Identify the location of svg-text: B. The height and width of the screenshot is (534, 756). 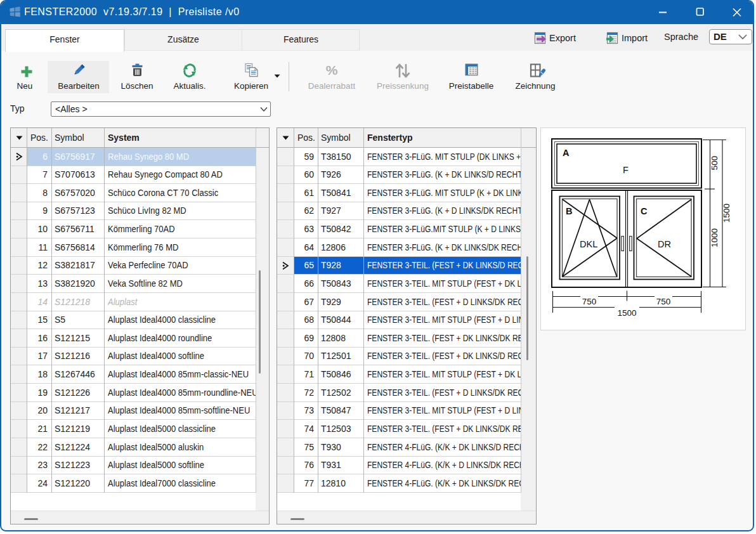
(569, 211).